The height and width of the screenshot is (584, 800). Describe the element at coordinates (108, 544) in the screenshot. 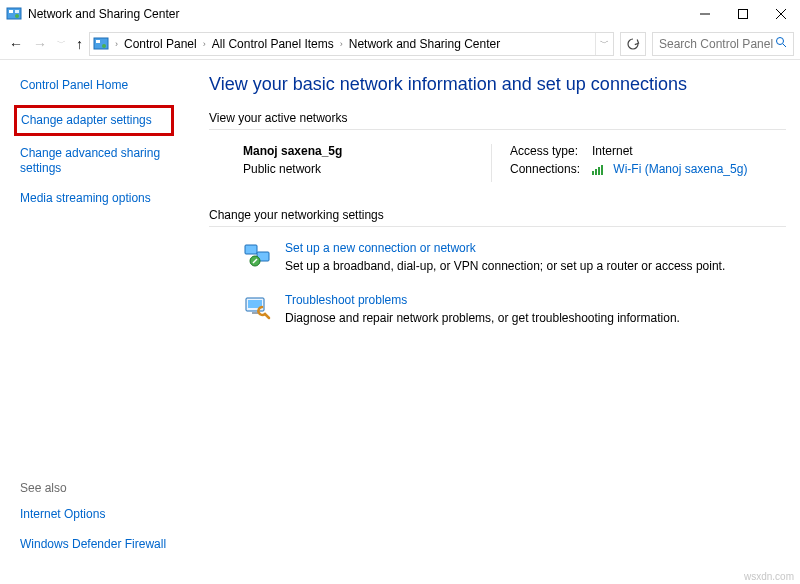

I see `sidebar-firewall-link: Windows Defender Firewall` at that location.